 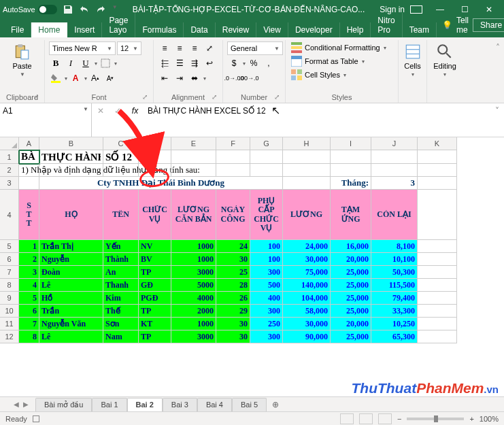 I want to click on cell-styles-button: Cell Styles▾, so click(x=318, y=75).